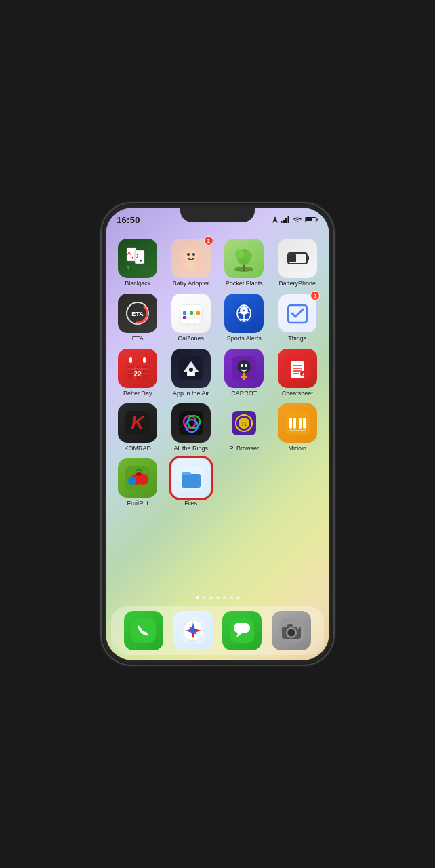 The image size is (435, 868). Describe the element at coordinates (244, 423) in the screenshot. I see `app-icon-pibrowser: π` at that location.